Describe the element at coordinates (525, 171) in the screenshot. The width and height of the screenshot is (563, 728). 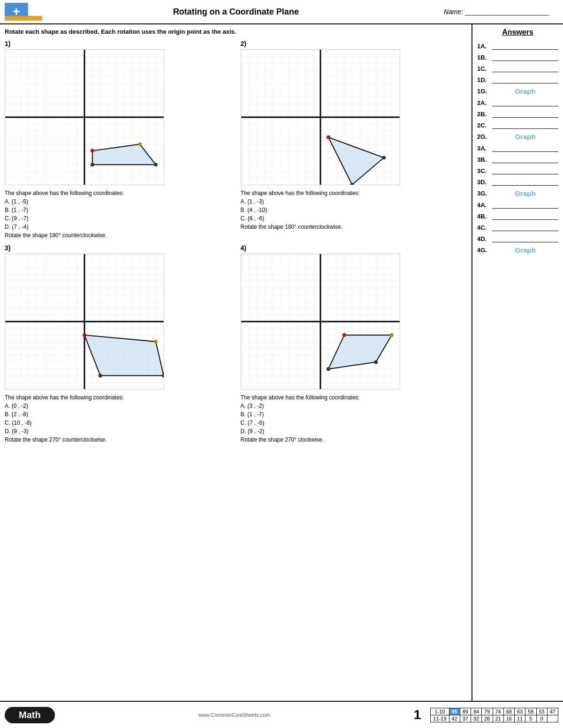
I see `answer-line-3c` at that location.